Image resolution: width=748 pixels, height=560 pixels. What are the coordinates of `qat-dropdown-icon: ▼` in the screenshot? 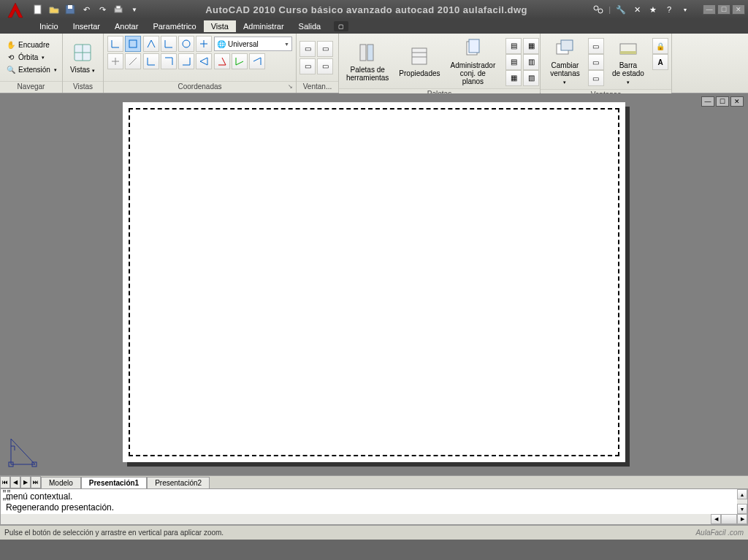 It's located at (134, 9).